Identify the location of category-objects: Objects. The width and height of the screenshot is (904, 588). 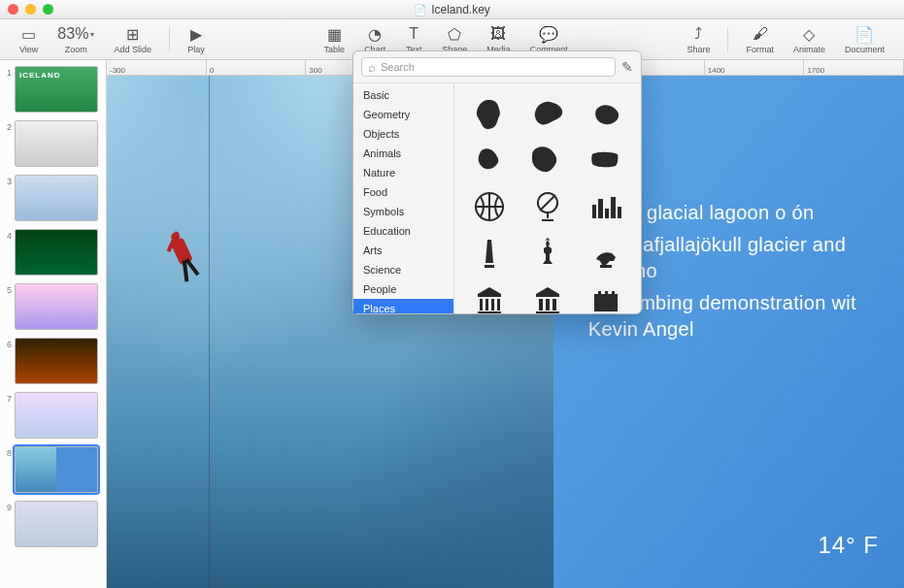
(404, 134).